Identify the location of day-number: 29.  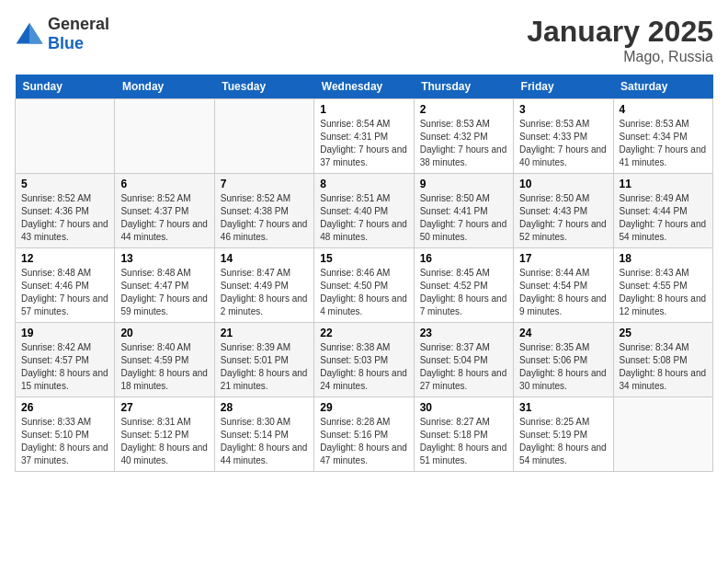
(364, 408).